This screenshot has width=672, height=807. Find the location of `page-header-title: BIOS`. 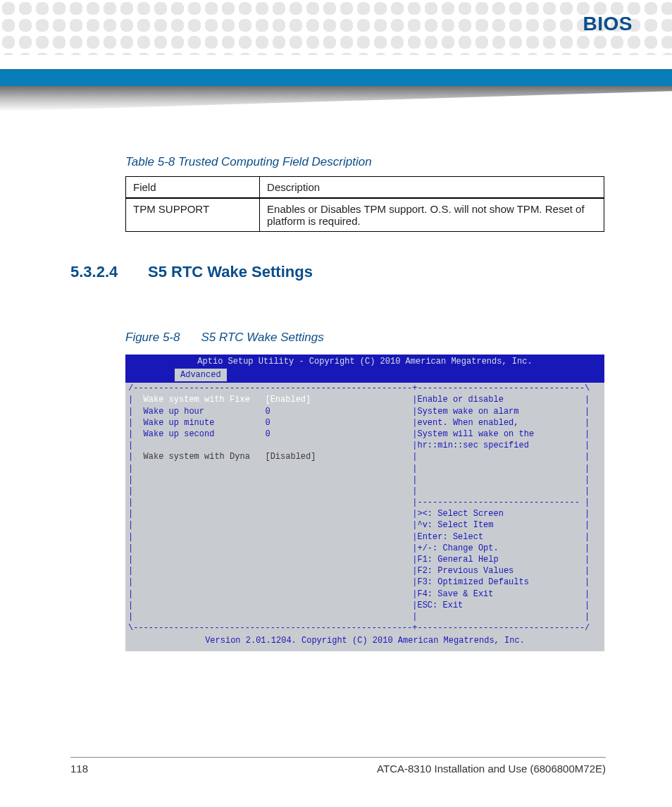

page-header-title: BIOS is located at coordinates (608, 24).